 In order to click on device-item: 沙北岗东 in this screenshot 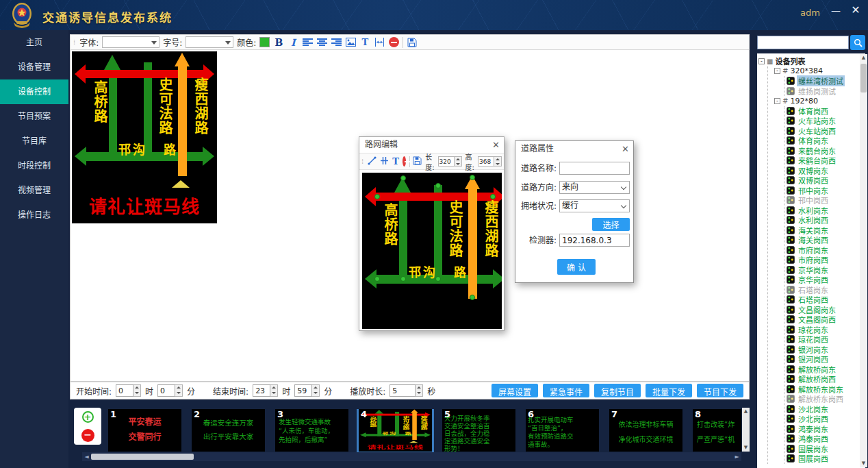, I will do `click(821, 410)`.